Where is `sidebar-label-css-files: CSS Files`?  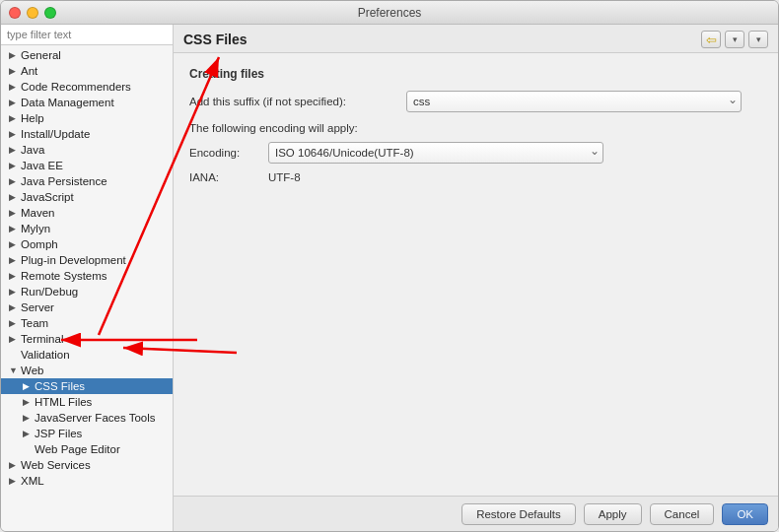 sidebar-label-css-files: CSS Files is located at coordinates (59, 386).